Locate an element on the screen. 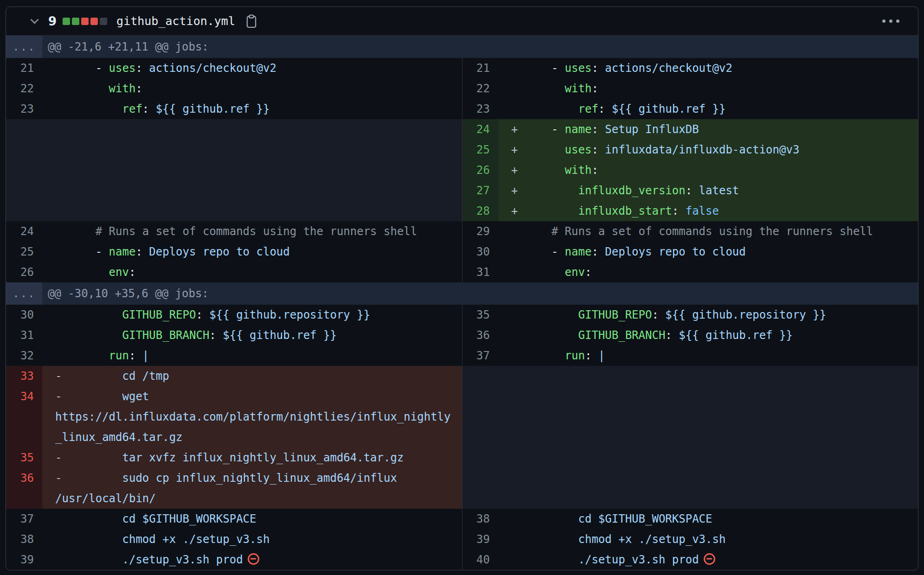 This screenshot has width=924, height=575. code-text: cd $GITHUB_WORKSPACE is located at coordinates (611, 519).